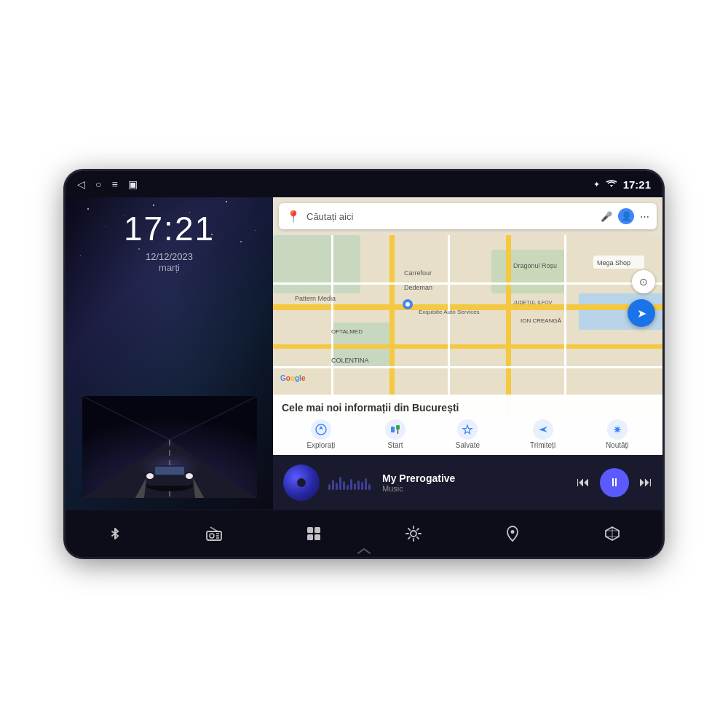 The width and height of the screenshot is (728, 728). Describe the element at coordinates (543, 434) in the screenshot. I see `maps-nav-send: Trimiteți` at that location.